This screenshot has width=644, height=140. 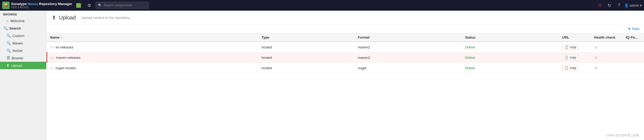 I want to click on brand-text: Sonatype Nexus Repository Manager OSS 3.…, so click(x=42, y=5).